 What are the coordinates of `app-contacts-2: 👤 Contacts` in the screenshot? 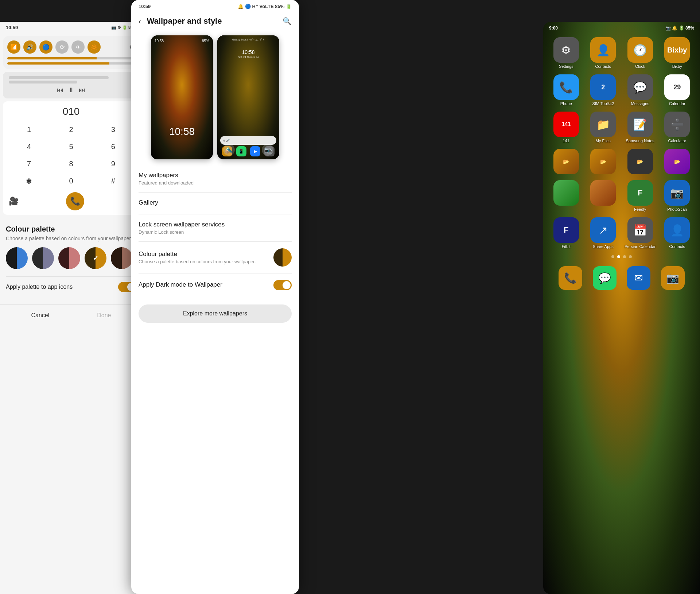 It's located at (677, 233).